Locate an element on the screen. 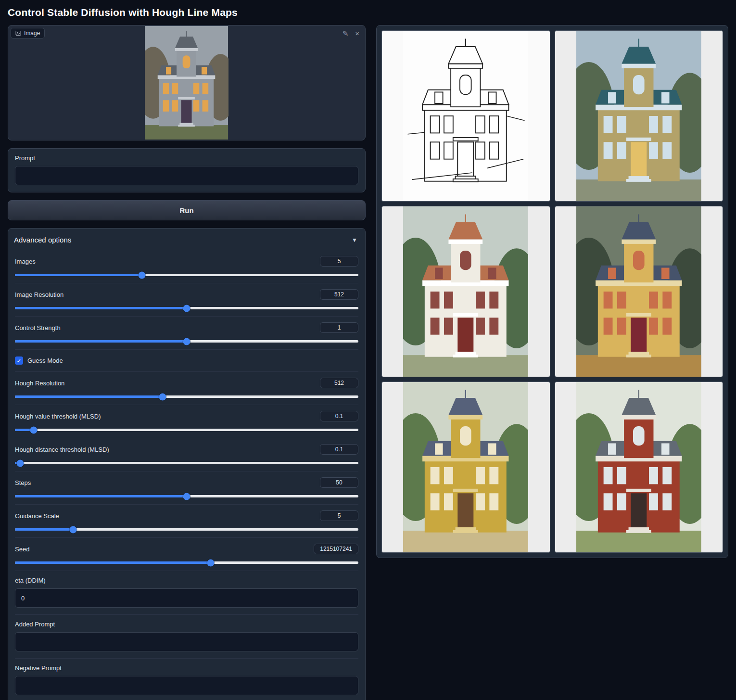 This screenshot has height=700, width=736. slider-handle-image-resolution is located at coordinates (187, 308).